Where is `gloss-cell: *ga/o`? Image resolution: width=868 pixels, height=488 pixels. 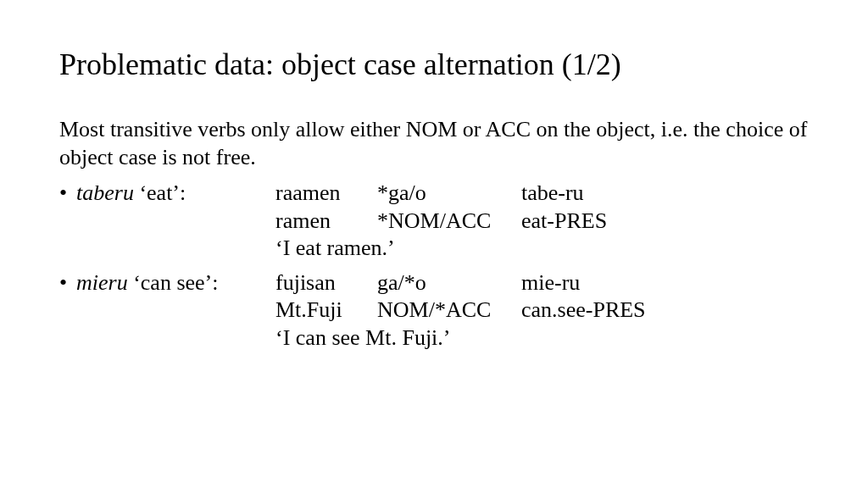 gloss-cell: *ga/o is located at coordinates (449, 193).